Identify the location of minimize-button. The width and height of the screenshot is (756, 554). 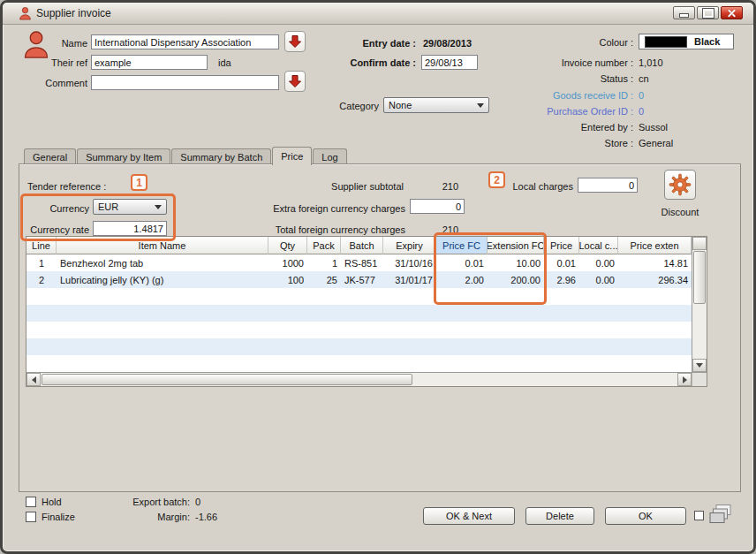
(684, 12).